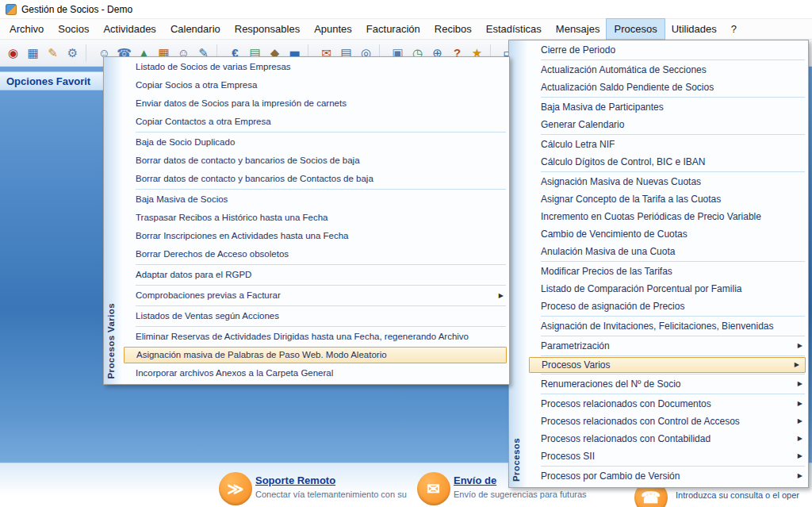 The height and width of the screenshot is (507, 812). Describe the element at coordinates (316, 295) in the screenshot. I see `menu-item-comprobaciones: Comprobaciones previas a Facturar ▶` at that location.